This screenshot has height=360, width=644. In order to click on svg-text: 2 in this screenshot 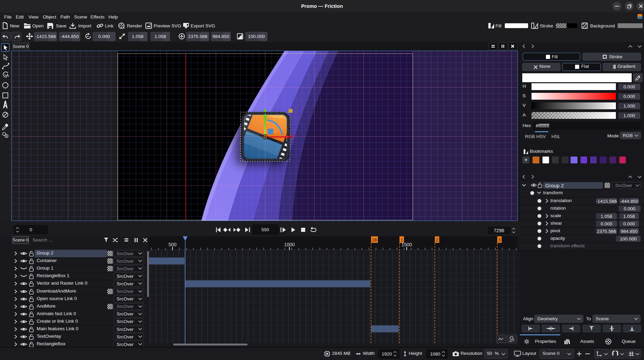, I will do `click(437, 240)`.